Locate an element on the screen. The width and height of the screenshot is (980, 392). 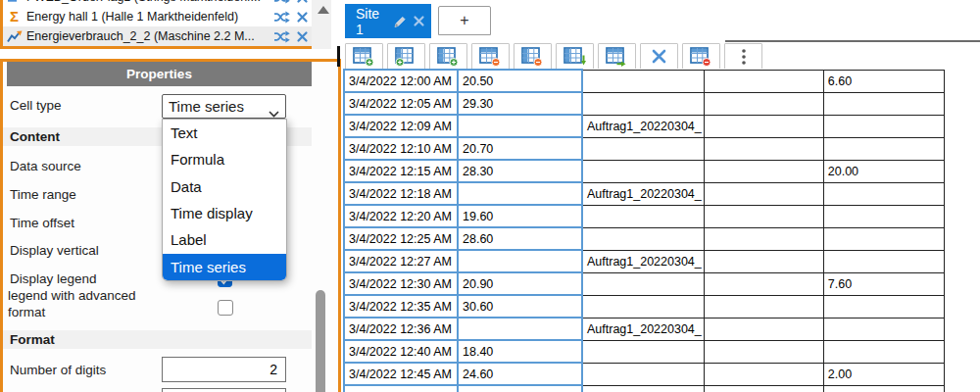
move-row-right-button is located at coordinates (617, 57).